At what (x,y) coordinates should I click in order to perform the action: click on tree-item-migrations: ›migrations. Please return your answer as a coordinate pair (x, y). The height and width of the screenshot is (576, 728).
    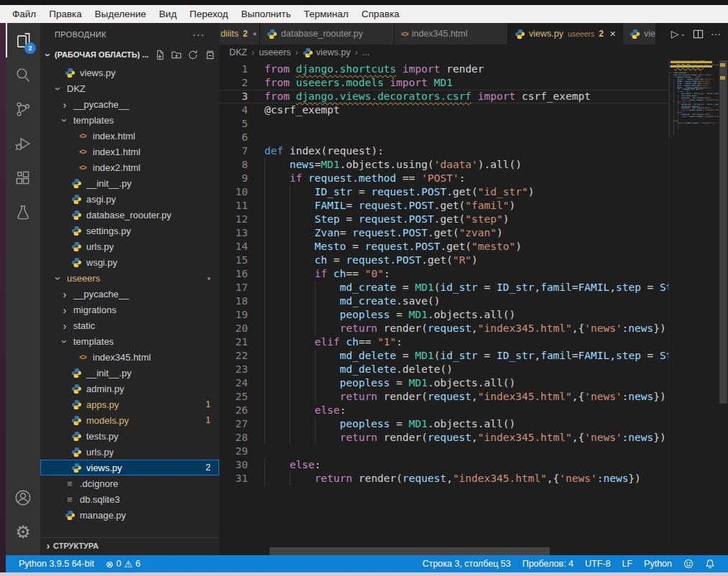
    Looking at the image, I should click on (129, 310).